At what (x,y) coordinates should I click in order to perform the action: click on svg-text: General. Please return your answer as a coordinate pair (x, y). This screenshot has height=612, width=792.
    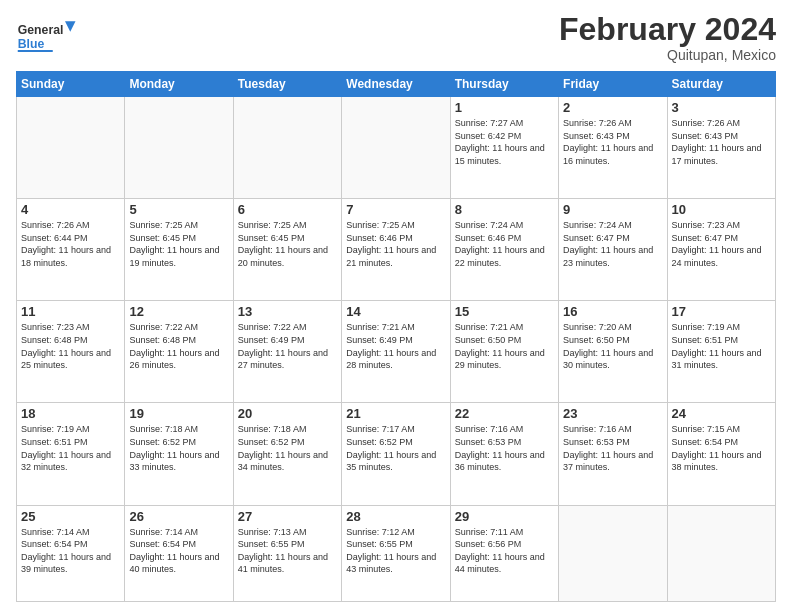
    Looking at the image, I should click on (41, 30).